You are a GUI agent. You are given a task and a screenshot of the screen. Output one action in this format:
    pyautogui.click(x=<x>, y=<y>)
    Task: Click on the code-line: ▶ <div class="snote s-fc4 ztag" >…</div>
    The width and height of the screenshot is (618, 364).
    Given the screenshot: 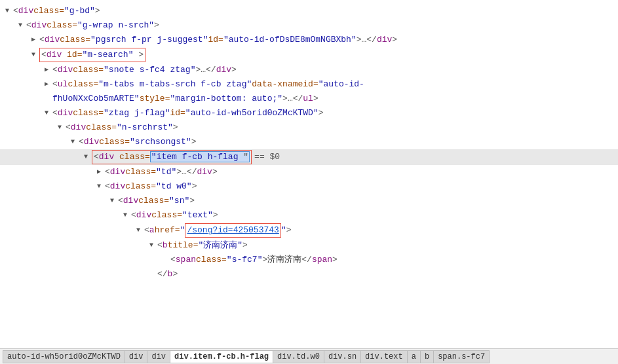 What is the action you would take?
    pyautogui.click(x=309, y=70)
    